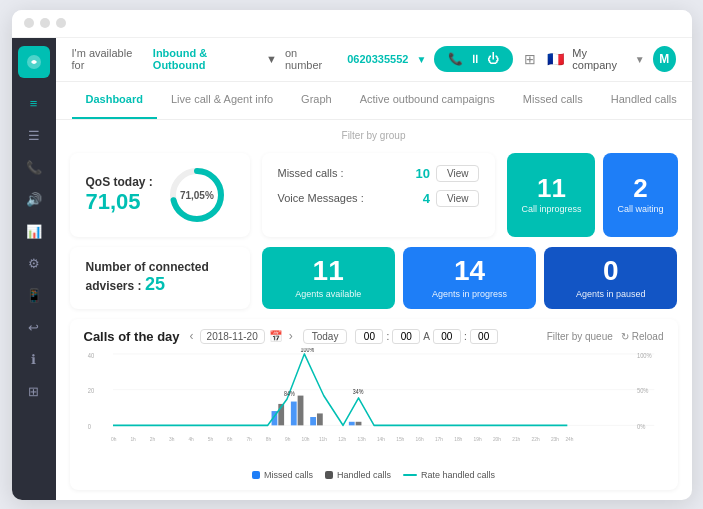  I want to click on count-cards: 11 Call inprogress 2 Call waiting, so click(592, 195).